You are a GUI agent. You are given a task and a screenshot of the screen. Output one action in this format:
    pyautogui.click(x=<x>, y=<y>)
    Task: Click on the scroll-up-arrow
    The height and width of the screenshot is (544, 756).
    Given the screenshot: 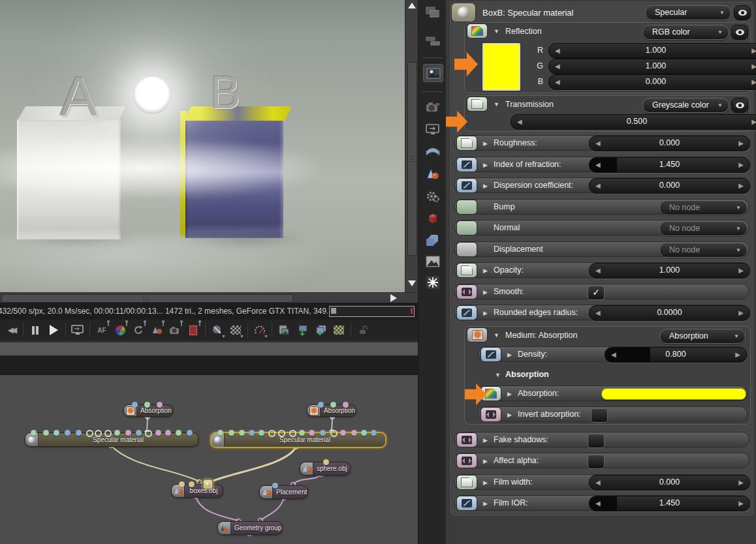 What is the action you would take?
    pyautogui.click(x=412, y=5)
    